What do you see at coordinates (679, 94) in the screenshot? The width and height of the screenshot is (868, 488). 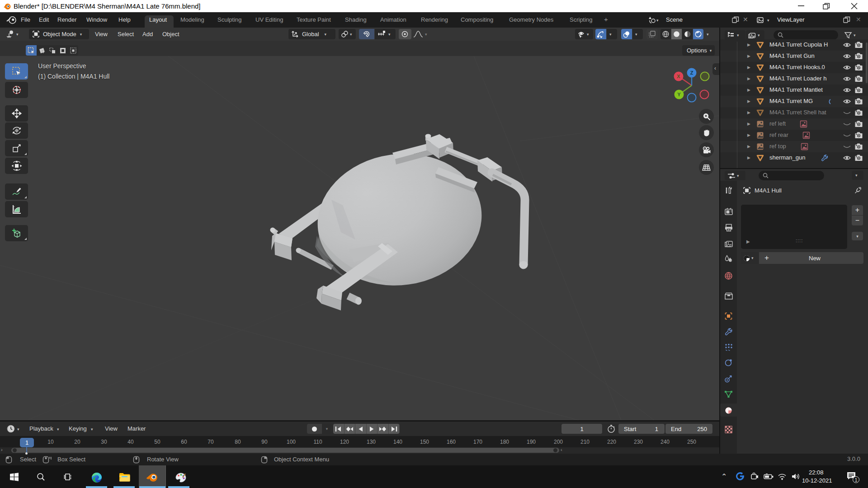 I see `svg-text: Y` at bounding box center [679, 94].